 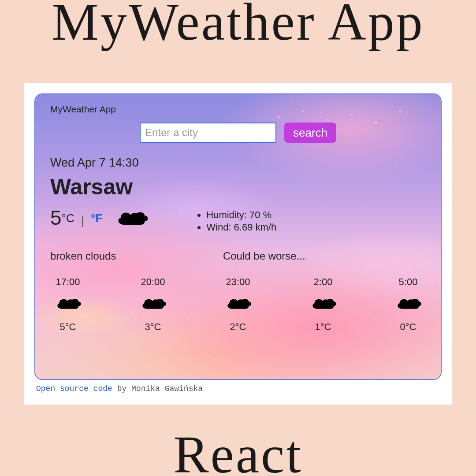 What do you see at coordinates (233, 221) in the screenshot?
I see `weather-details-list: Humidity: 70 % Wind: 6.69 km/h` at bounding box center [233, 221].